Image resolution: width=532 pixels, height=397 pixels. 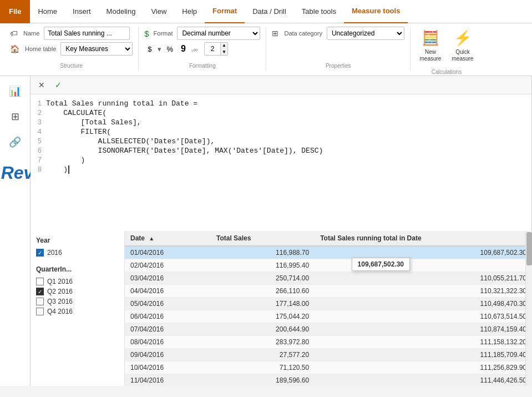 I want to click on q2-checkbox, so click(x=40, y=292).